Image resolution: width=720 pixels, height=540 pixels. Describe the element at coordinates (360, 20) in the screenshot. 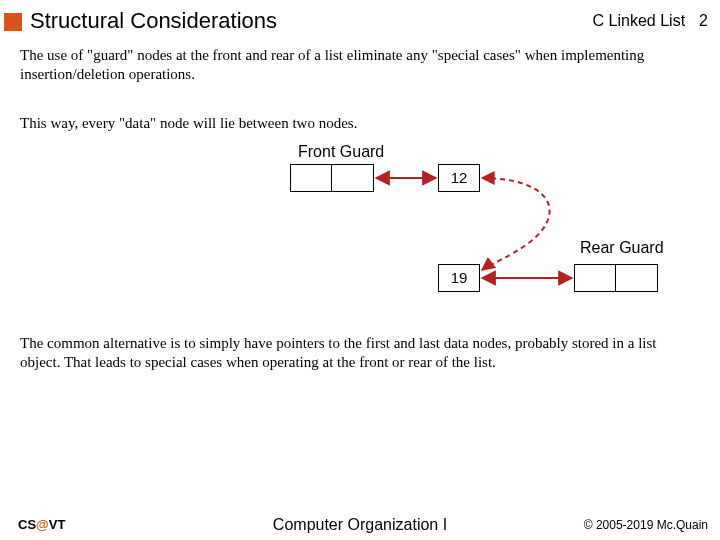

I see `slide-header: Structural Considerations C Linked List …` at that location.